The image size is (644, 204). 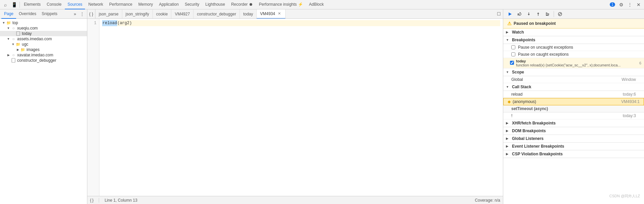 I want to click on tab-security: Security, so click(x=192, y=5).